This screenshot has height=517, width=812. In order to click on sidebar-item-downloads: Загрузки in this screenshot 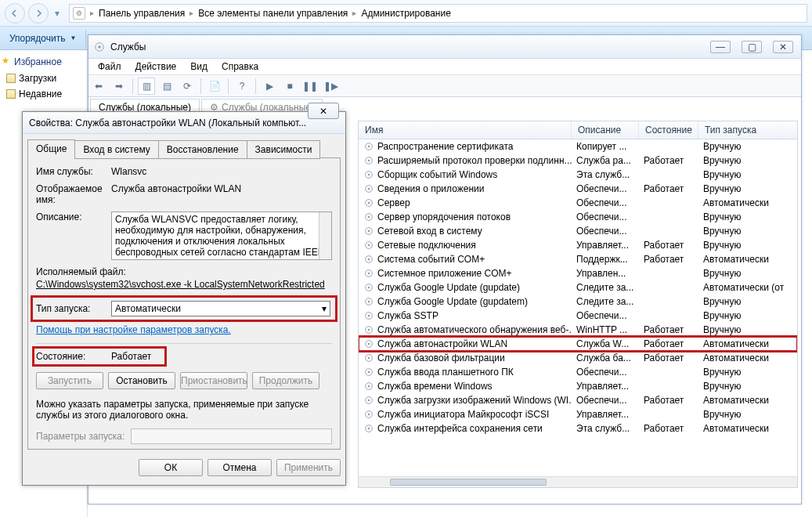, I will do `click(44, 78)`.